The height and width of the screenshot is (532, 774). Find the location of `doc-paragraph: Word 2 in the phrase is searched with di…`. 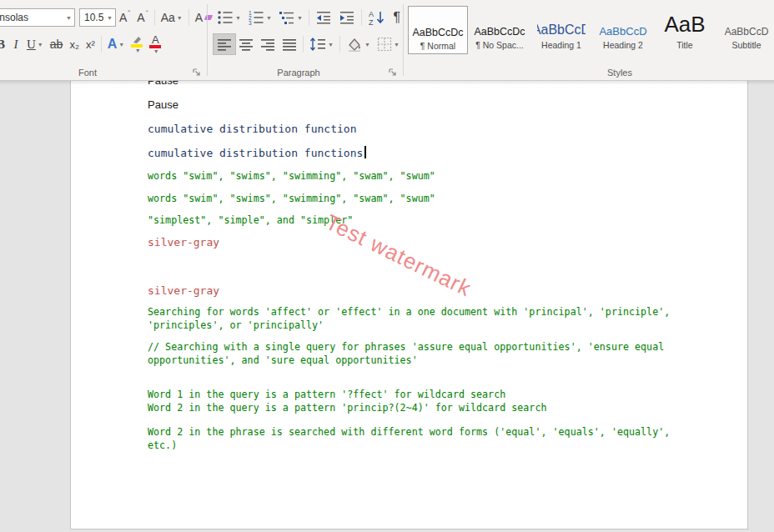

doc-paragraph: Word 2 in the phrase is searched with di… is located at coordinates (431, 439).